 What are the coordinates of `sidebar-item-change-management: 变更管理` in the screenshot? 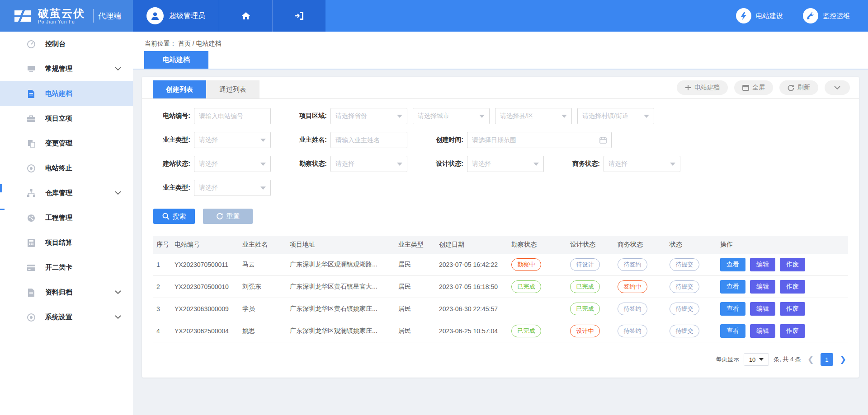 It's located at (66, 144).